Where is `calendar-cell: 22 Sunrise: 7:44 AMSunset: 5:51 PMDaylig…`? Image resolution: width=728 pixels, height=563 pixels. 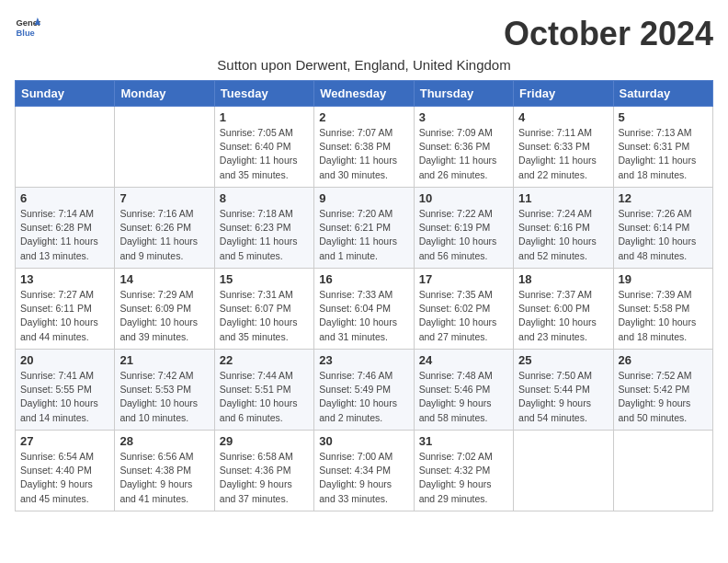 calendar-cell: 22 Sunrise: 7:44 AMSunset: 5:51 PMDaylig… is located at coordinates (264, 390).